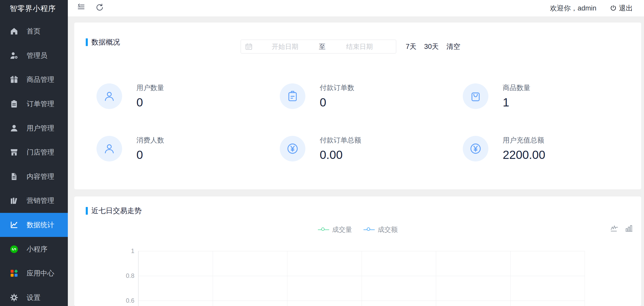 This screenshot has width=644, height=306. What do you see at coordinates (497, 96) in the screenshot?
I see `stat-product-count: 商品数量 1` at bounding box center [497, 96].